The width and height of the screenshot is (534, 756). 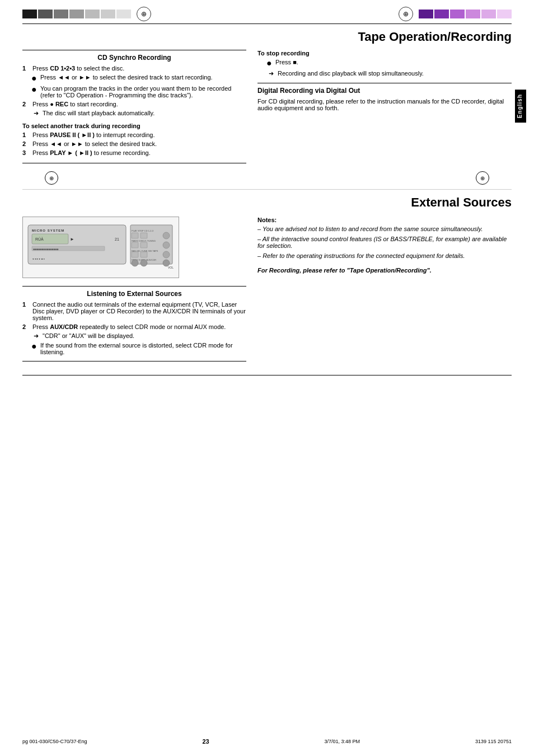 What do you see at coordinates (385, 63) in the screenshot?
I see `stop-bullet: ● Press ■.` at bounding box center [385, 63].